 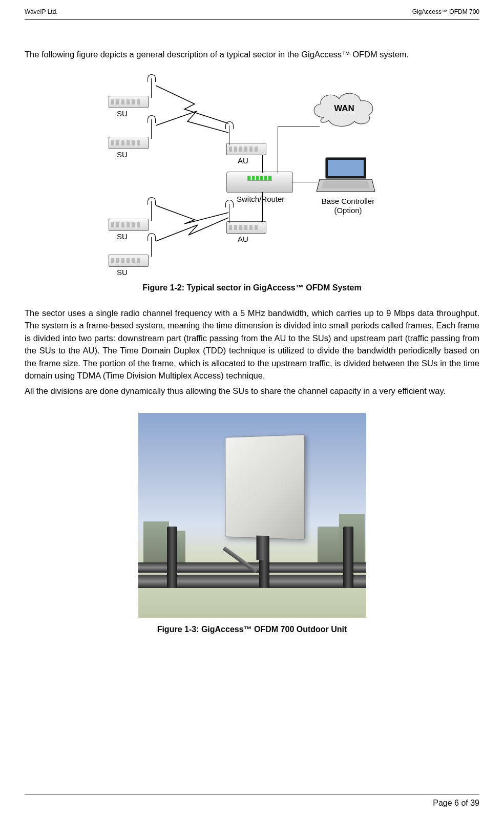 What do you see at coordinates (41, 12) in the screenshot?
I see `header-left: WaveIP Ltd.` at bounding box center [41, 12].